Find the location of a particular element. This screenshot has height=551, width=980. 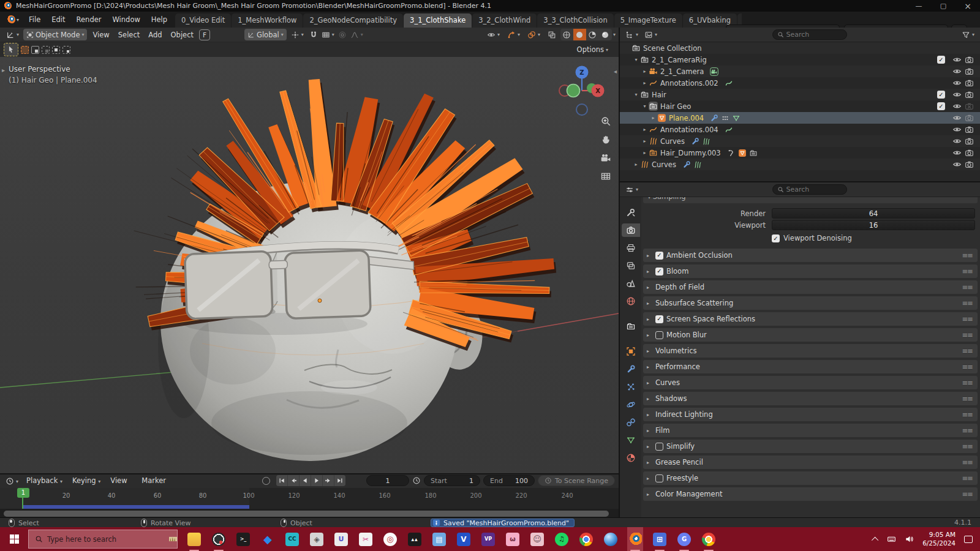

workspace-tab: 0_Video Edit is located at coordinates (203, 21).